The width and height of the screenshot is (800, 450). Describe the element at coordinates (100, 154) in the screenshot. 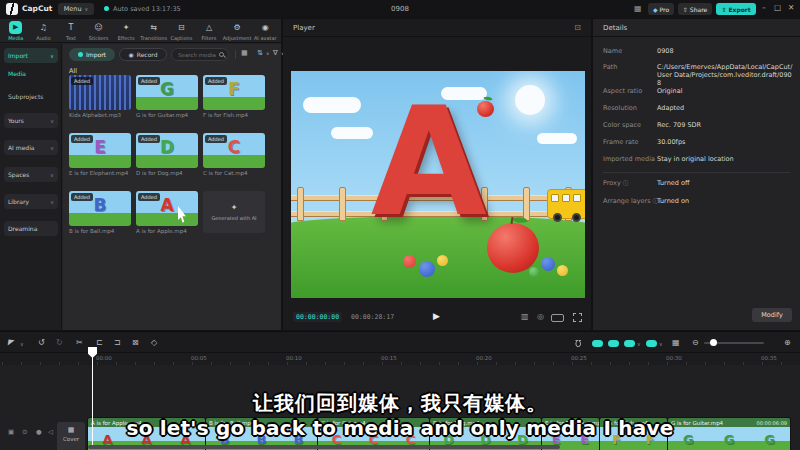

I see `media-item-e-elephant: Added E E is for Elephant.mp4` at that location.